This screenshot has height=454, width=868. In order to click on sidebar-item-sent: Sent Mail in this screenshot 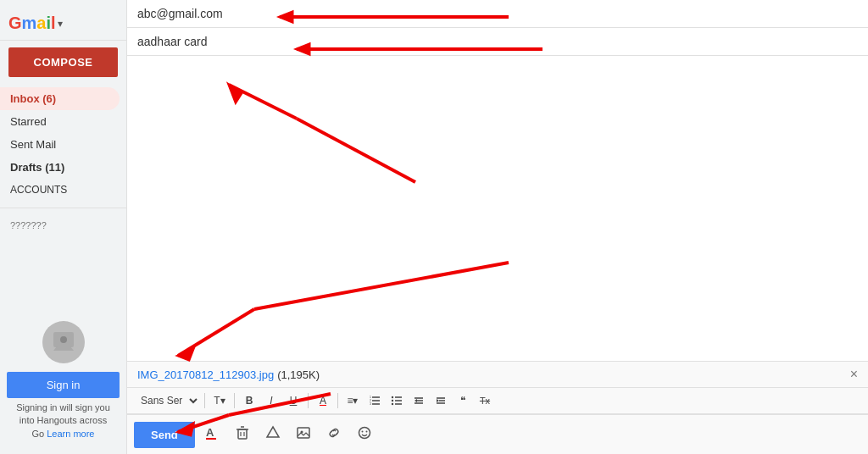, I will do `click(59, 144)`.